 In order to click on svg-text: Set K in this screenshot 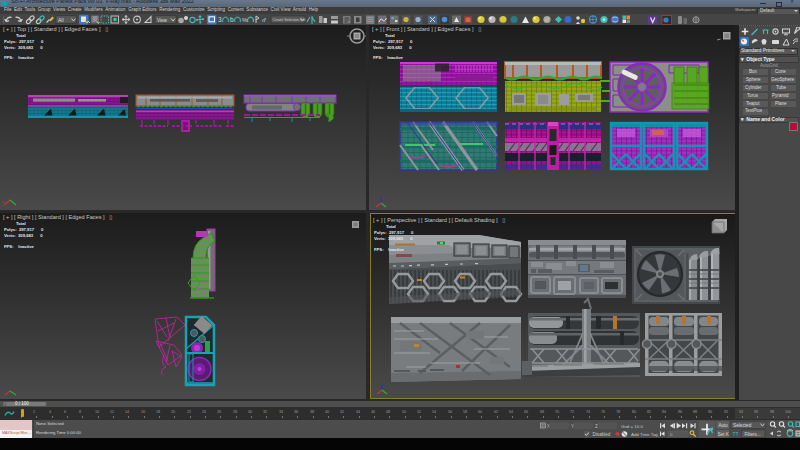, I will do `click(724, 434)`.